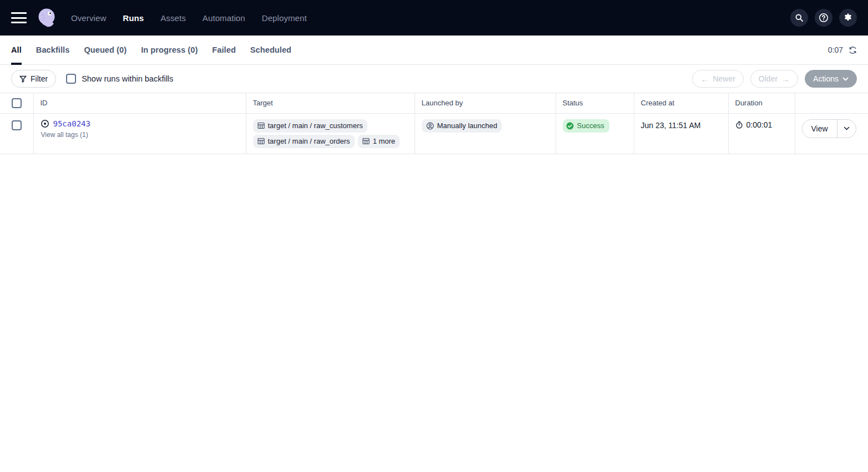 This screenshot has width=868, height=472. What do you see at coordinates (23, 79) in the screenshot?
I see `funnel-icon` at bounding box center [23, 79].